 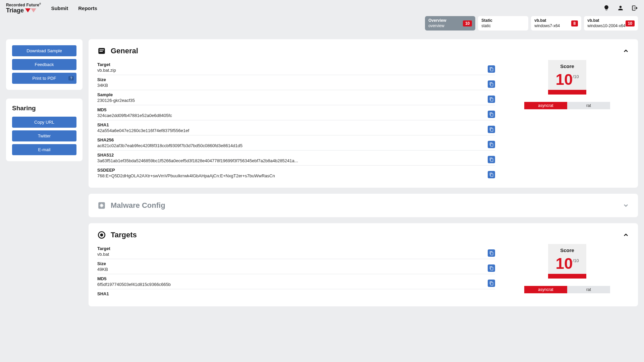 I want to click on field-row: SSDEEP768:E+Q5D2dHgOLA2AXtr+swVmVPbuuIkr…, so click(x=296, y=173).